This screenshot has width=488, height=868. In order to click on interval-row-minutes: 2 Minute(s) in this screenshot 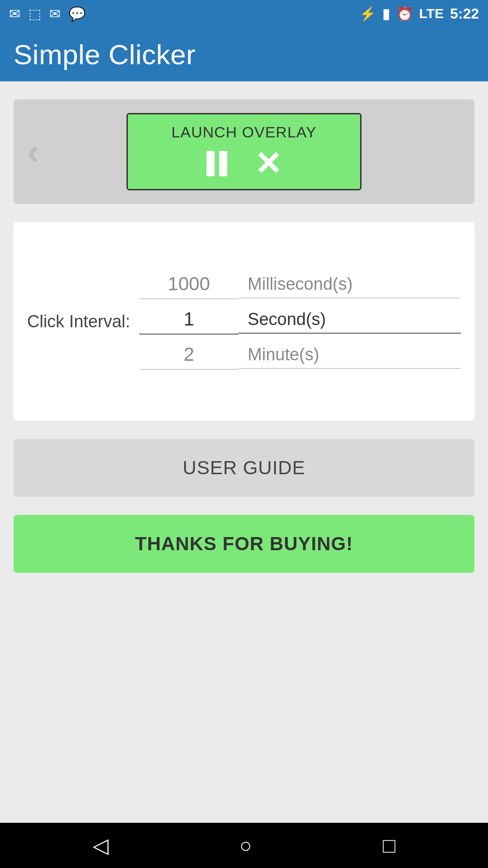, I will do `click(300, 357)`.